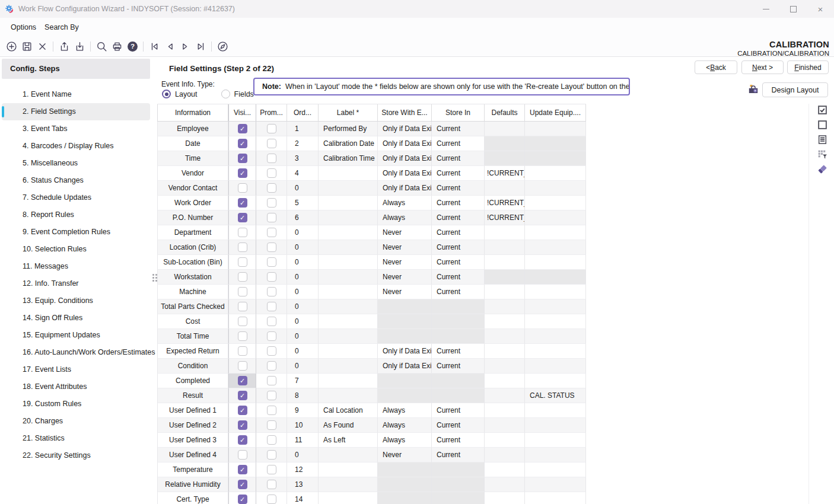 Image resolution: width=834 pixels, height=504 pixels. Describe the element at coordinates (76, 439) in the screenshot. I see `sidebar-item-step-21: 21. Statistics` at that location.